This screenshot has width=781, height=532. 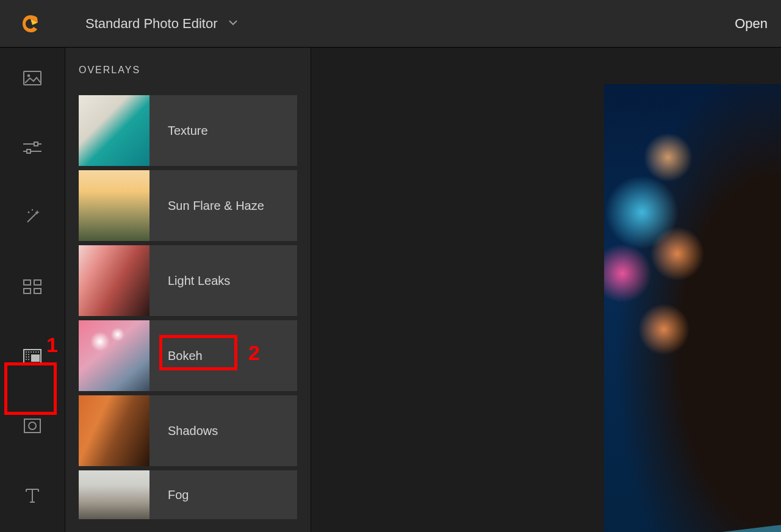 What do you see at coordinates (32, 217) in the screenshot?
I see `wand-icon` at bounding box center [32, 217].